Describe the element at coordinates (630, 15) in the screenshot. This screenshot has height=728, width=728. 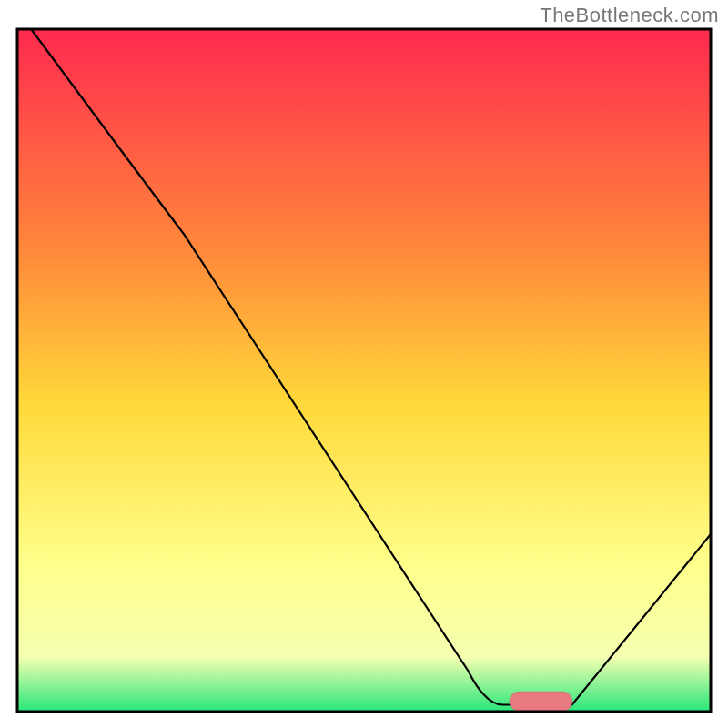
I see `watermark-text: TheBottleneck.com` at that location.